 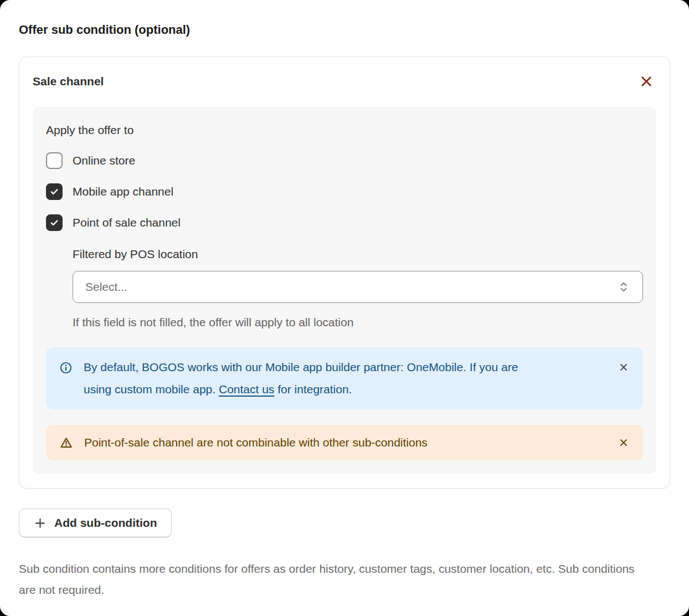 I want to click on checkbox-online-store, so click(x=54, y=161).